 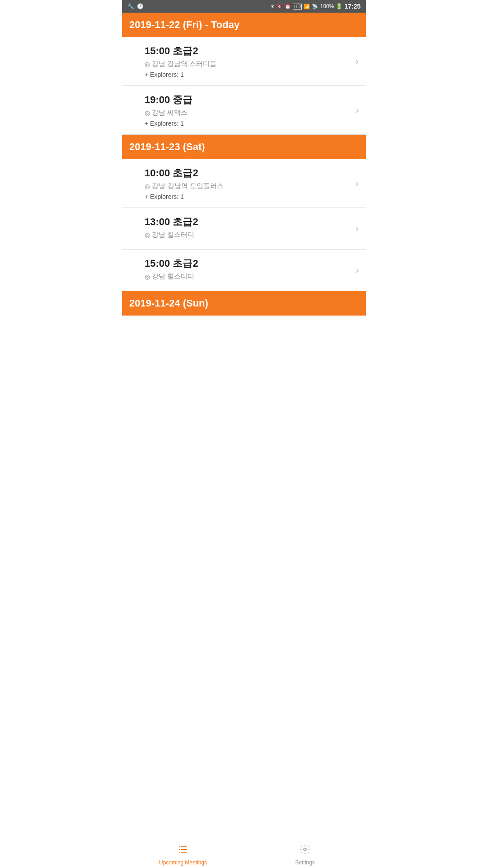 What do you see at coordinates (252, 113) in the screenshot?
I see `meeting-location: ◎ 강남 씨맥스` at bounding box center [252, 113].